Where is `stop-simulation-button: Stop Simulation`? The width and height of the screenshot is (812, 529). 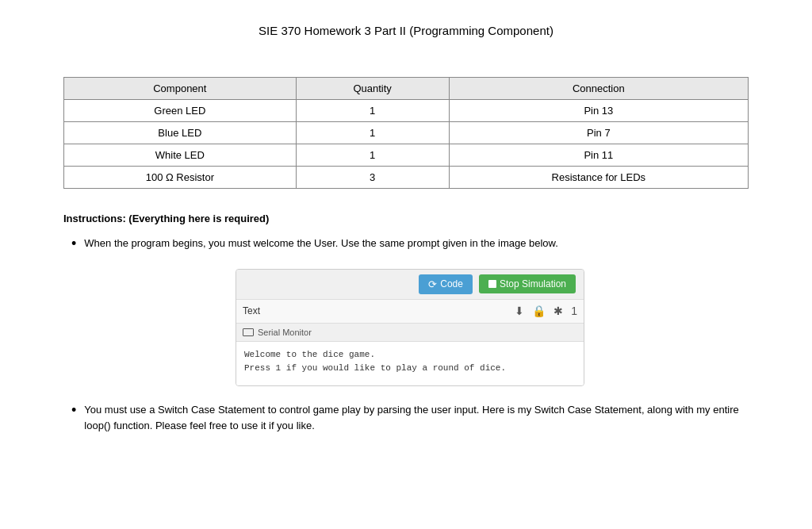
stop-simulation-button: Stop Simulation is located at coordinates (527, 284).